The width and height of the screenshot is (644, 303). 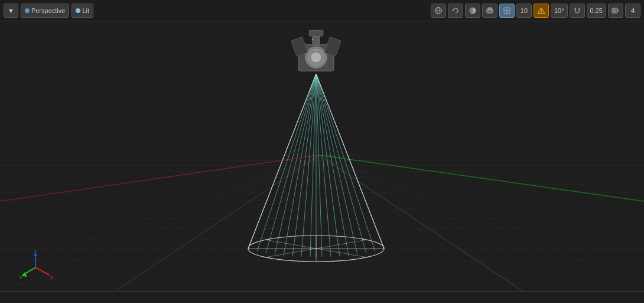 I want to click on transform-global-icon, so click(x=438, y=11).